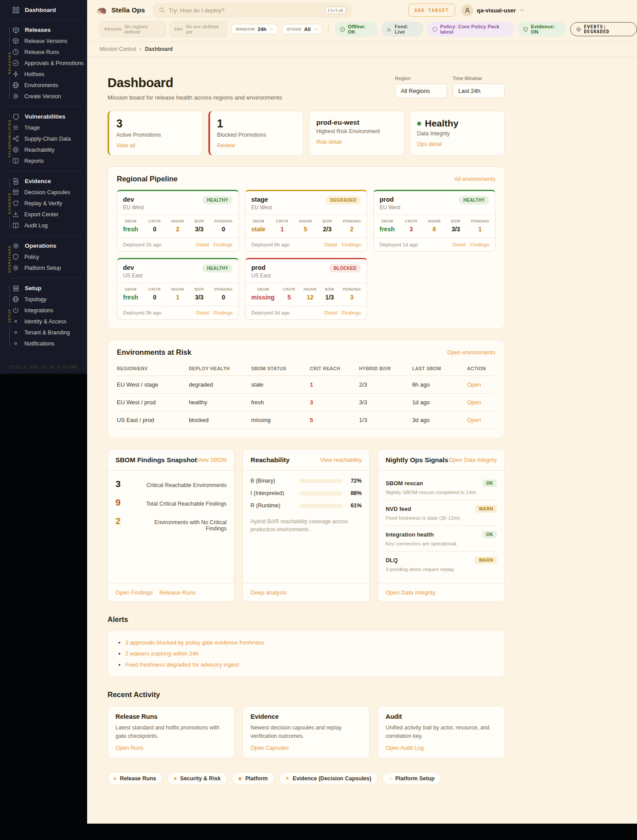 The height and width of the screenshot is (840, 637). I want to click on sidebar-item-operations: Operations, so click(43, 246).